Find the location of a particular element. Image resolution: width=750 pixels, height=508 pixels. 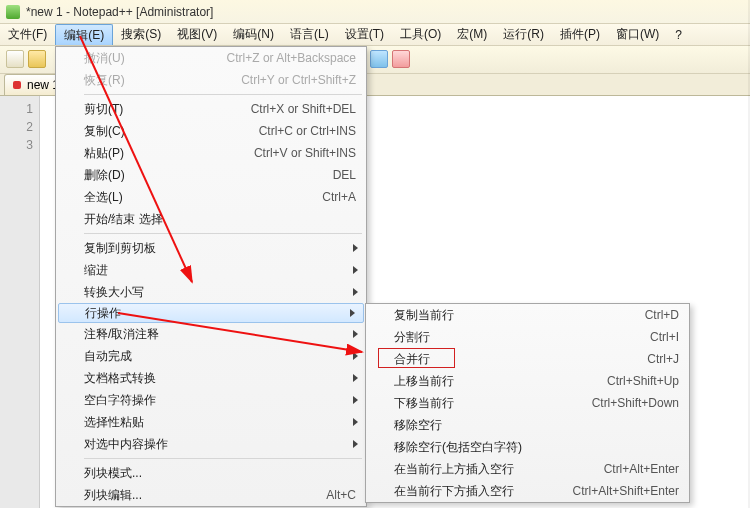

menu-item: 自动完成 is located at coordinates (211, 356).